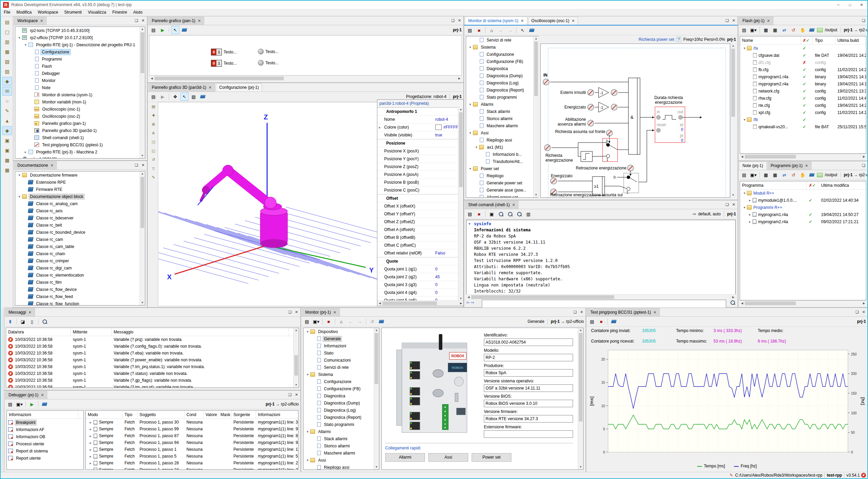 The height and width of the screenshot is (479, 868). I want to click on tree-item: Diagnostica, so click(502, 69).